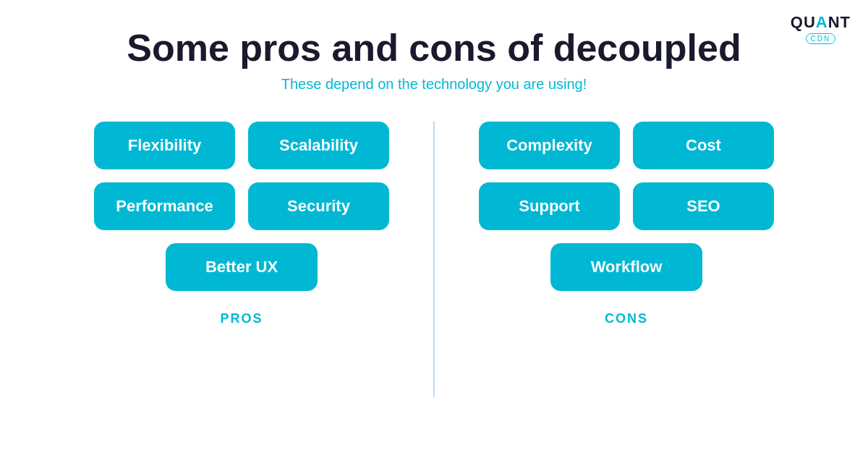 Image resolution: width=868 pixels, height=456 pixels. Describe the element at coordinates (242, 267) in the screenshot. I see `pros-row-3: Better UX` at that location.